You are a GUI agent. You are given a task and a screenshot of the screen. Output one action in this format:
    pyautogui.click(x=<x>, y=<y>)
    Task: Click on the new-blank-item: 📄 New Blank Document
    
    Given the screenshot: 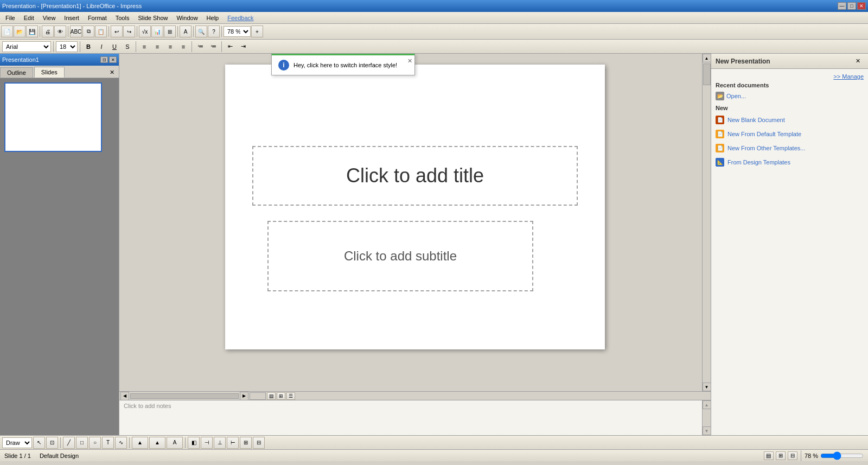 What is the action you would take?
    pyautogui.click(x=790, y=120)
    